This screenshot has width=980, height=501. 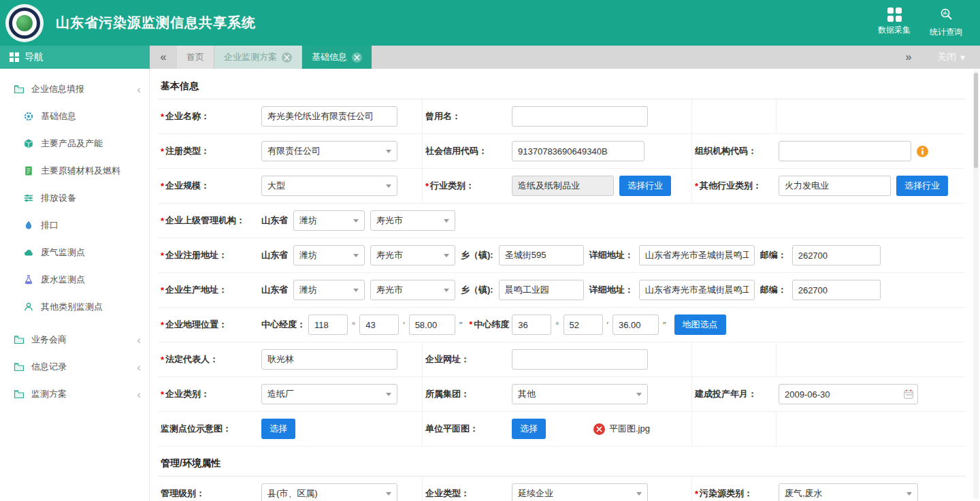 What do you see at coordinates (283, 325) in the screenshot?
I see `longitude-label: 中心经度：` at bounding box center [283, 325].